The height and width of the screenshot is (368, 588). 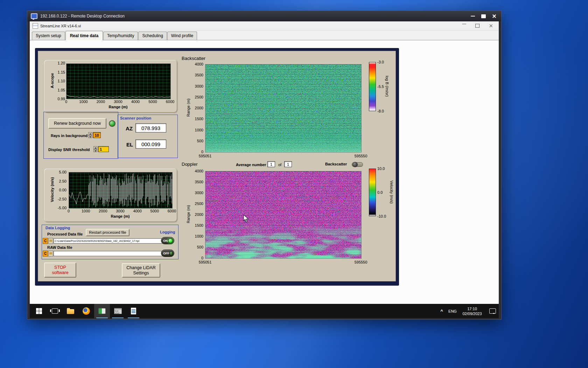 I want to click on velocity-x-axis-ticks: 0100020003000400050006000, so click(x=120, y=211).